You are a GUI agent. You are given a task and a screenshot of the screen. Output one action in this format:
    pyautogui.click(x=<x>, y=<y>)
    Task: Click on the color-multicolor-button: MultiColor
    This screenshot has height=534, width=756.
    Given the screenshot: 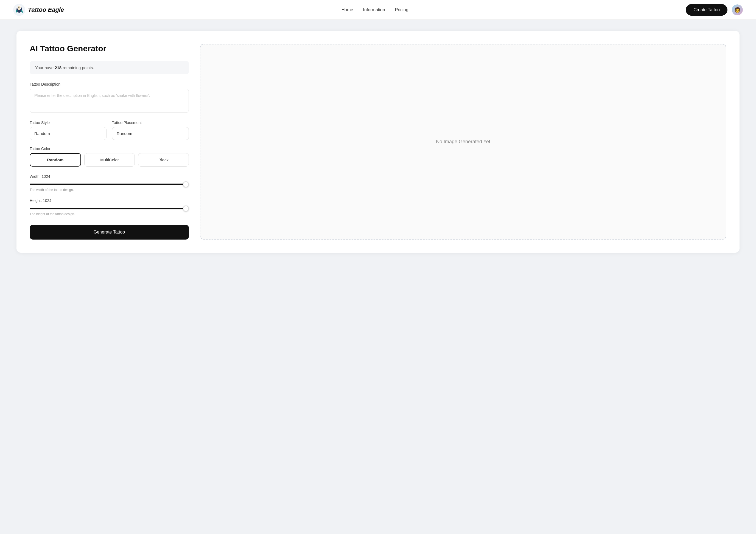 What is the action you would take?
    pyautogui.click(x=110, y=160)
    